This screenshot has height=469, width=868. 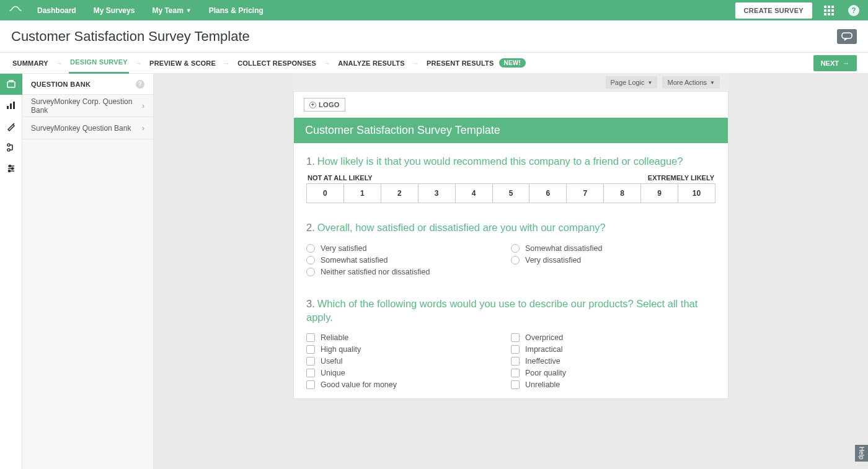 I want to click on nav-dashboard: Dashboard, so click(x=57, y=10).